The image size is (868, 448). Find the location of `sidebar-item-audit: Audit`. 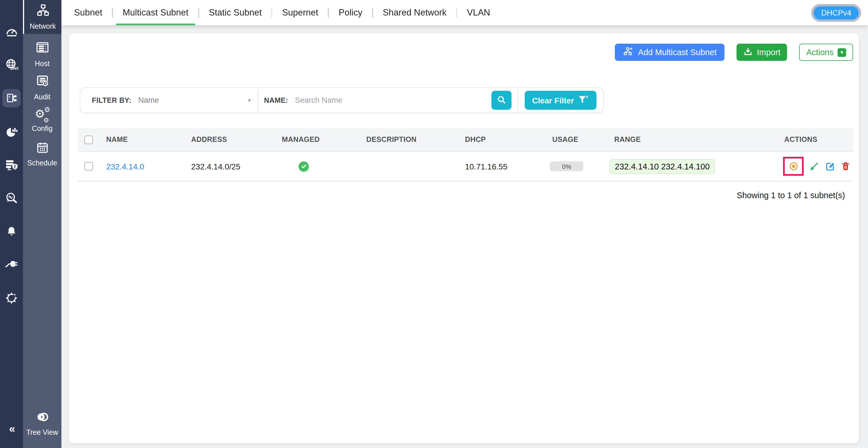

sidebar-item-audit: Audit is located at coordinates (42, 87).